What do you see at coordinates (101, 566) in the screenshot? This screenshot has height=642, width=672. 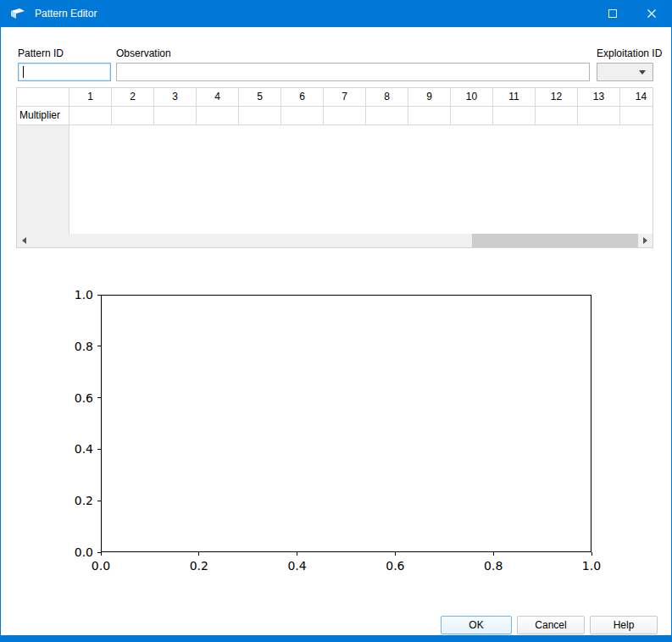 I see `x-axis-tick-label: 0.0` at bounding box center [101, 566].